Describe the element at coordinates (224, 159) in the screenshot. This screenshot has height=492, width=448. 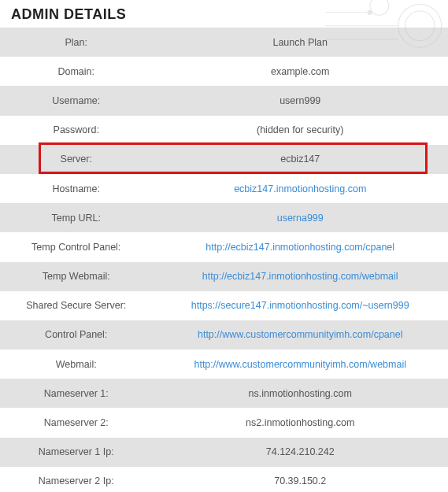
I see `table-row: Server:ecbiz147` at that location.